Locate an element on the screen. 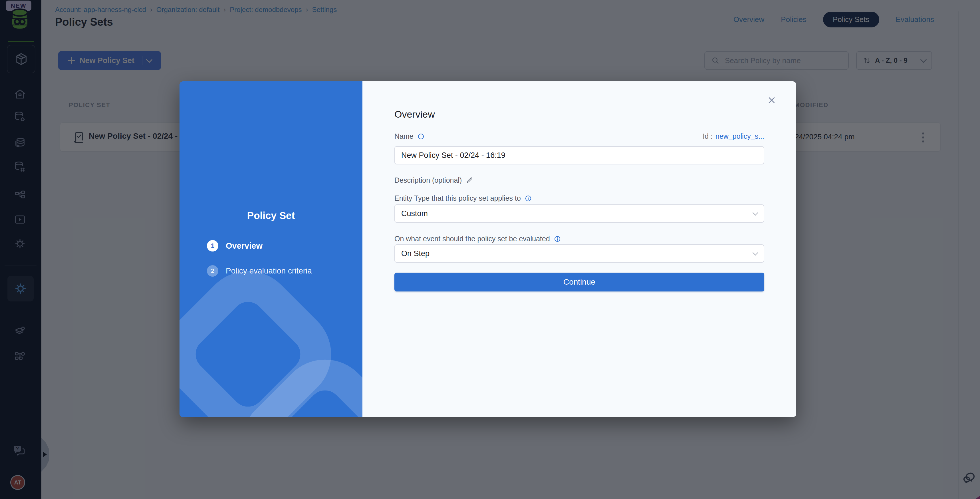 This screenshot has height=499, width=980. name-label: Name is located at coordinates (404, 136).